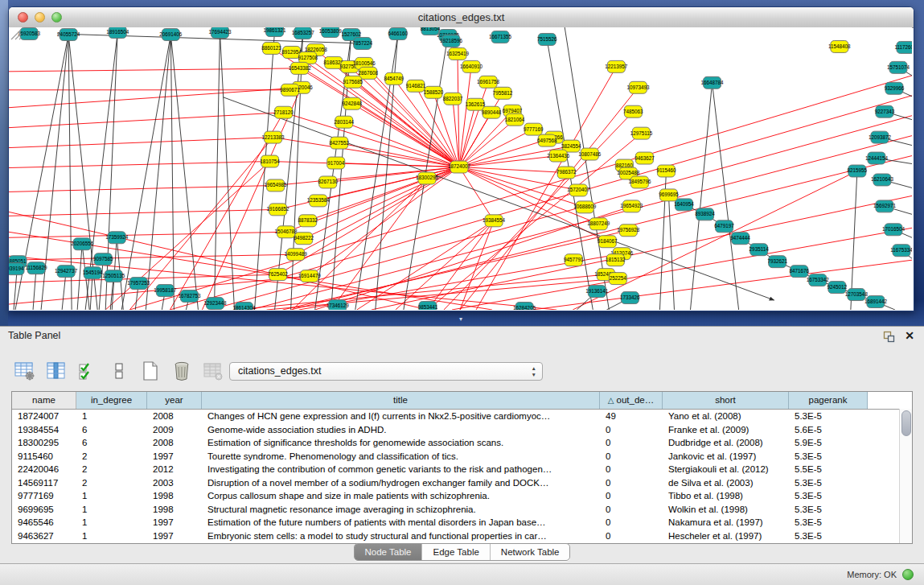 The height and width of the screenshot is (585, 924). I want to click on graph-node: 14099489, so click(296, 254).